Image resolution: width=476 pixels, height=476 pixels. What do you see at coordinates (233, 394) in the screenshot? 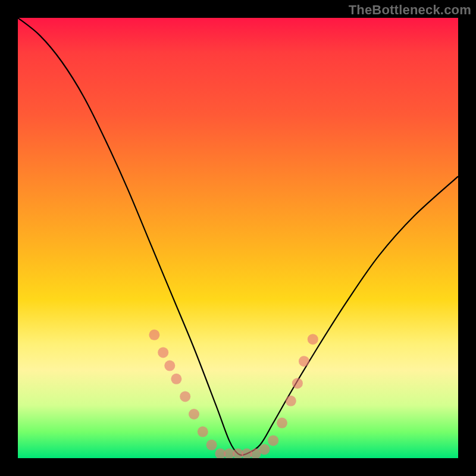
I see `marker-group` at bounding box center [233, 394].